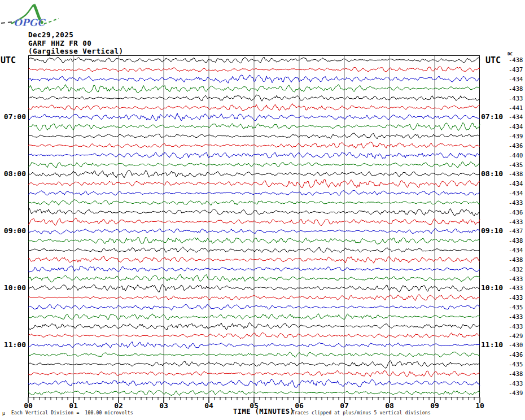 The height and width of the screenshot is (420, 525). Describe the element at coordinates (516, 155) in the screenshot. I see `dc-value: -440` at that location.